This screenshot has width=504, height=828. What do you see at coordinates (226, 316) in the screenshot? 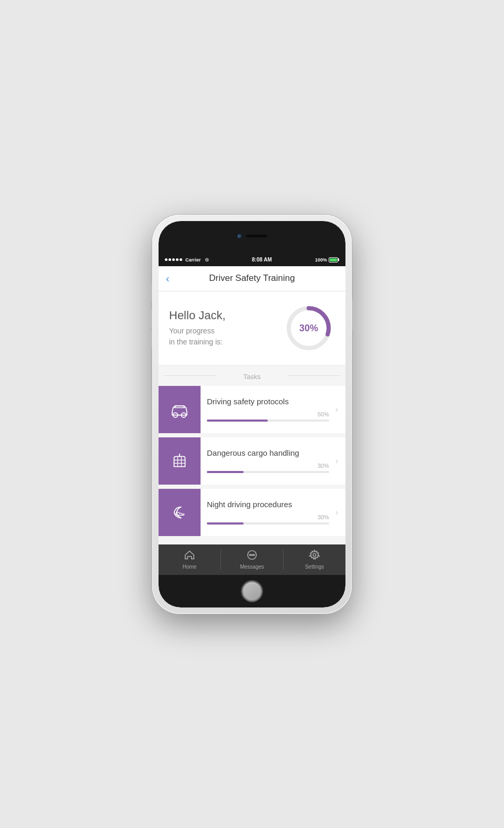
I see `greeting-hello: Hello Jack,` at bounding box center [226, 316].